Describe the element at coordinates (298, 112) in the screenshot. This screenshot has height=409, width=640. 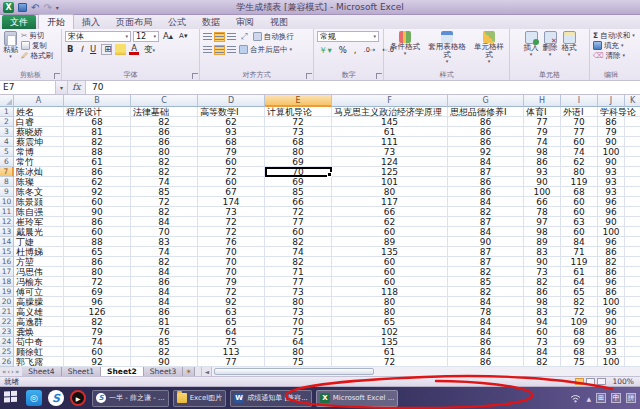
I see `field-header: 计算机导论` at that location.